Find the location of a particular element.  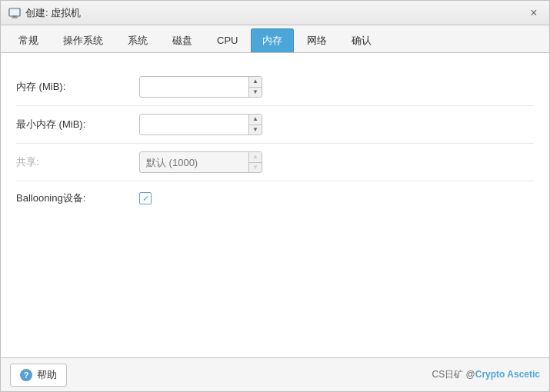

shares-spinner: ▲ ▼ is located at coordinates (201, 162).